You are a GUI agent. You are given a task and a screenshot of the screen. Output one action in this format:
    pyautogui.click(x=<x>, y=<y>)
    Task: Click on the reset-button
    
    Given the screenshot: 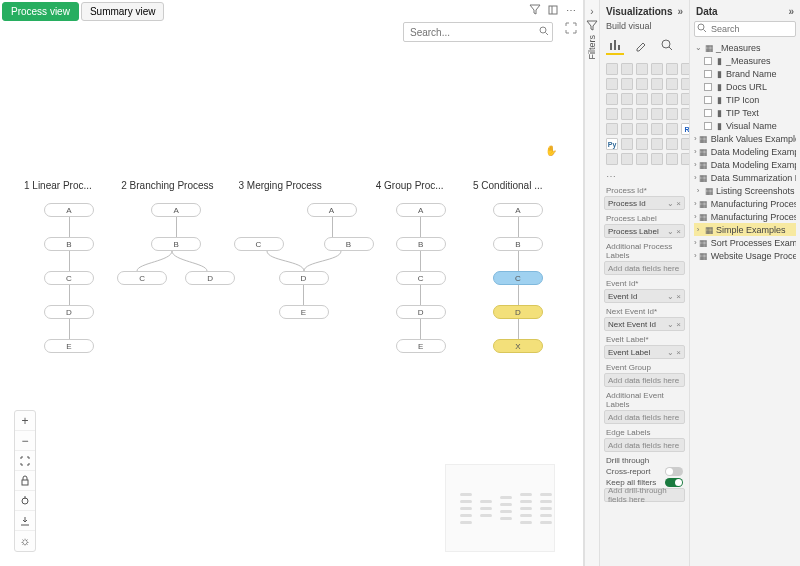 What is the action you would take?
    pyautogui.click(x=25, y=501)
    